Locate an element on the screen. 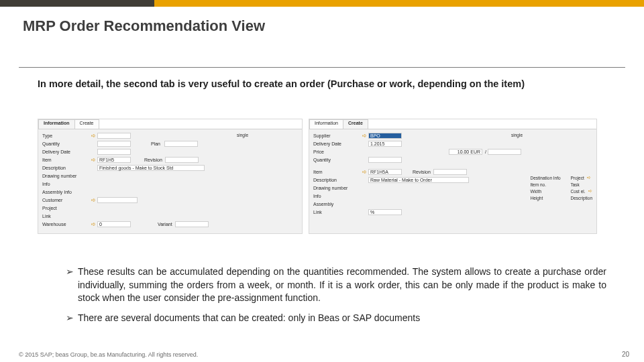  row-customer: Customer ➪ is located at coordinates (170, 200).